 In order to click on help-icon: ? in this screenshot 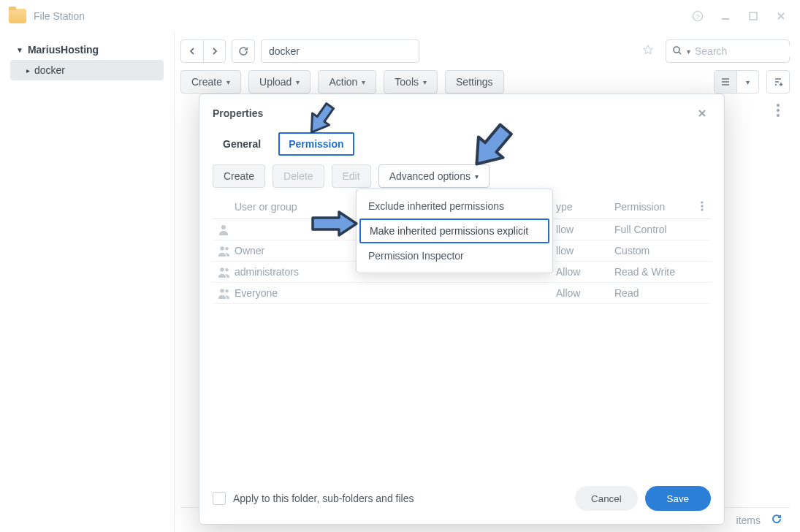, I will do `click(698, 16)`.